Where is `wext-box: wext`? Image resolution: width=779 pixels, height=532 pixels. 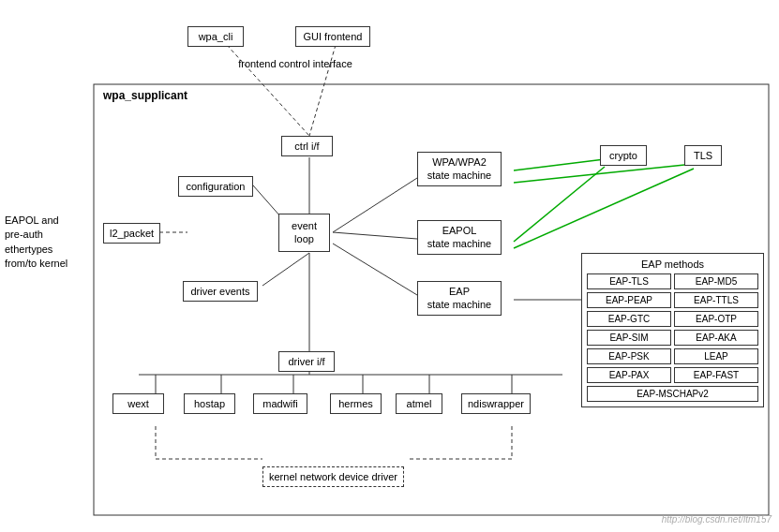
wext-box: wext is located at coordinates (139, 404).